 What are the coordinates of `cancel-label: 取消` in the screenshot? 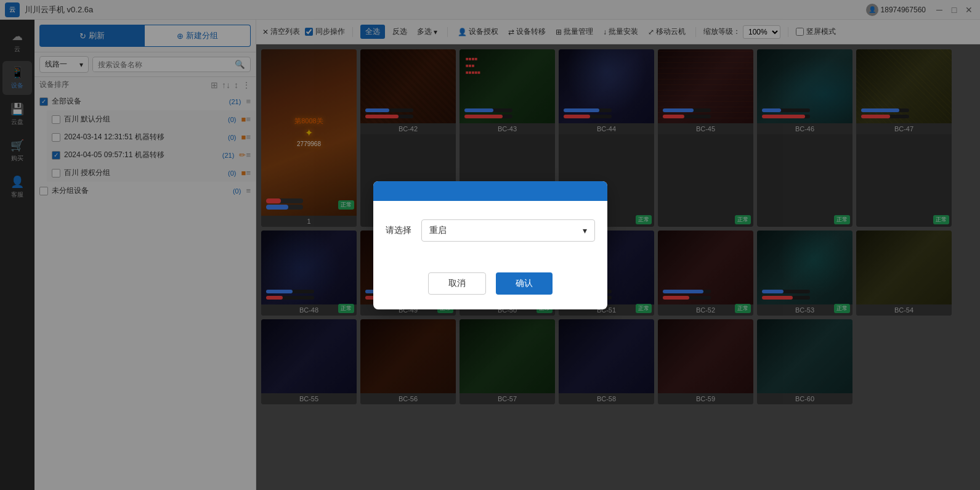 It's located at (457, 283).